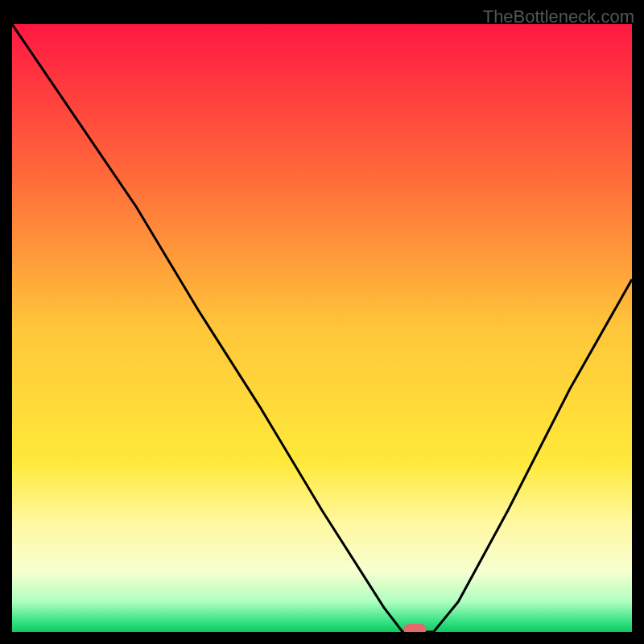  What do you see at coordinates (559, 17) in the screenshot?
I see `watermark-text: TheBottleneck.com` at bounding box center [559, 17].